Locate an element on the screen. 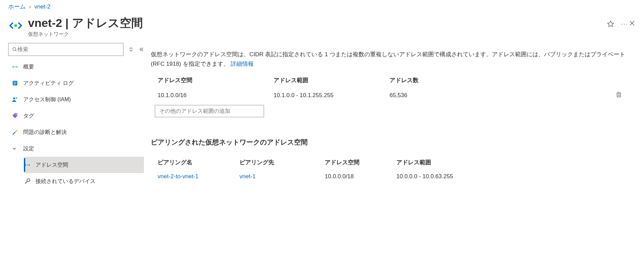 Image resolution: width=644 pixels, height=274 pixels. col-header-count: アドレス数 is located at coordinates (497, 80).